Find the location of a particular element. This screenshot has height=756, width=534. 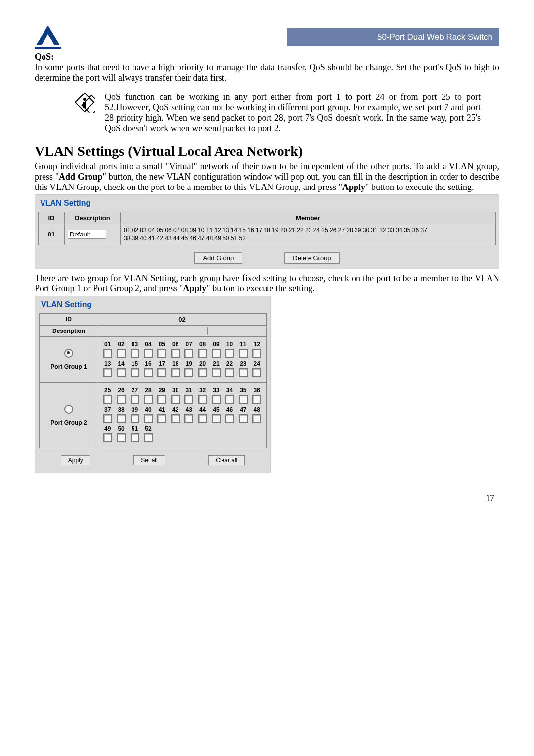

port-label: 24 is located at coordinates (257, 364).